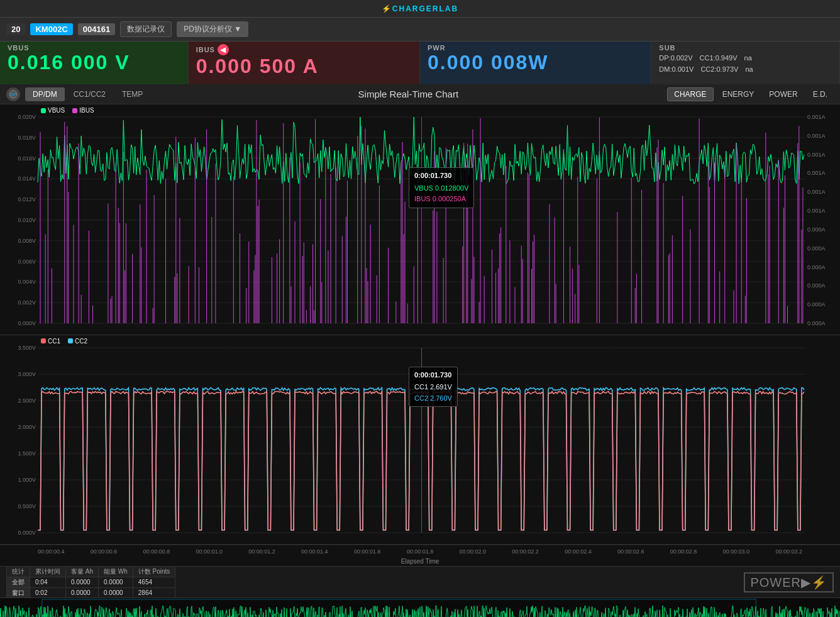  Describe the element at coordinates (104, 552) in the screenshot. I see `x-label: 00:00:00.6` at that location.